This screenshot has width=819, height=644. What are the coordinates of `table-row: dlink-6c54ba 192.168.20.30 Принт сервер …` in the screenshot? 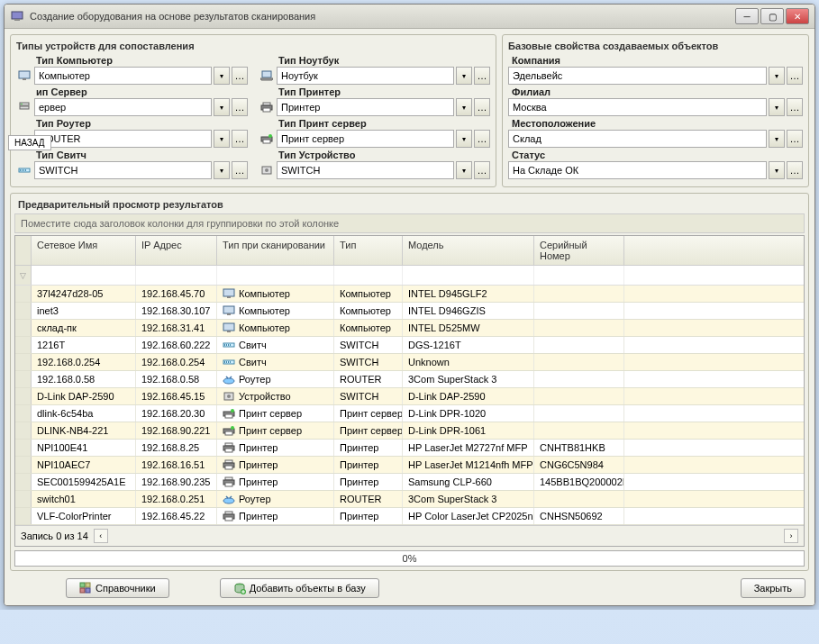 It's located at (409, 414).